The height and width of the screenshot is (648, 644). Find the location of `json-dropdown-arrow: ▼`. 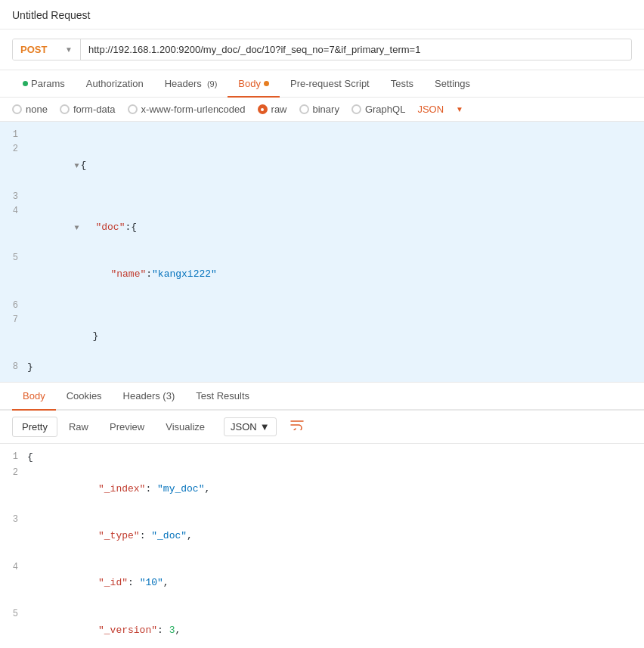

json-dropdown-arrow: ▼ is located at coordinates (460, 109).